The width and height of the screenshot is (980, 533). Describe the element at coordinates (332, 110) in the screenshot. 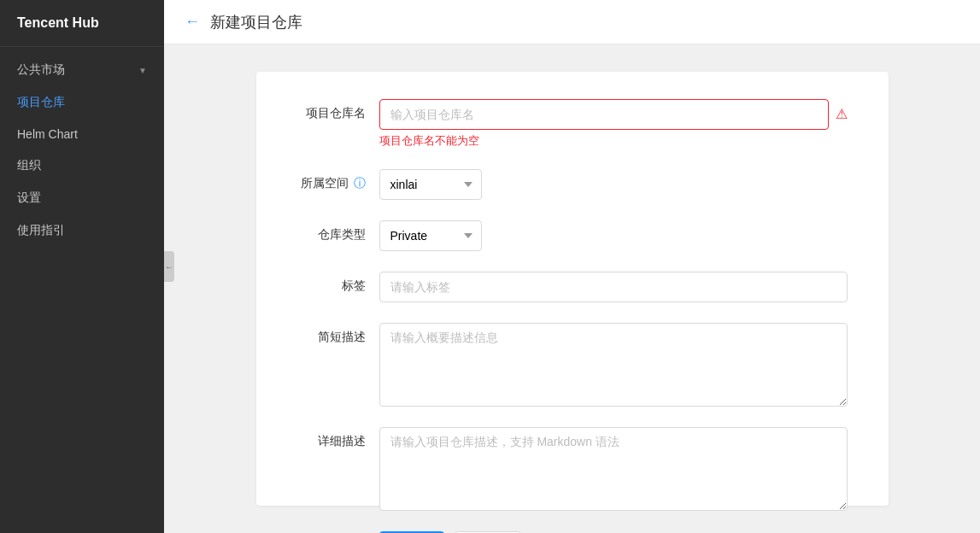

I see `repo-name-label: 项目仓库名` at that location.